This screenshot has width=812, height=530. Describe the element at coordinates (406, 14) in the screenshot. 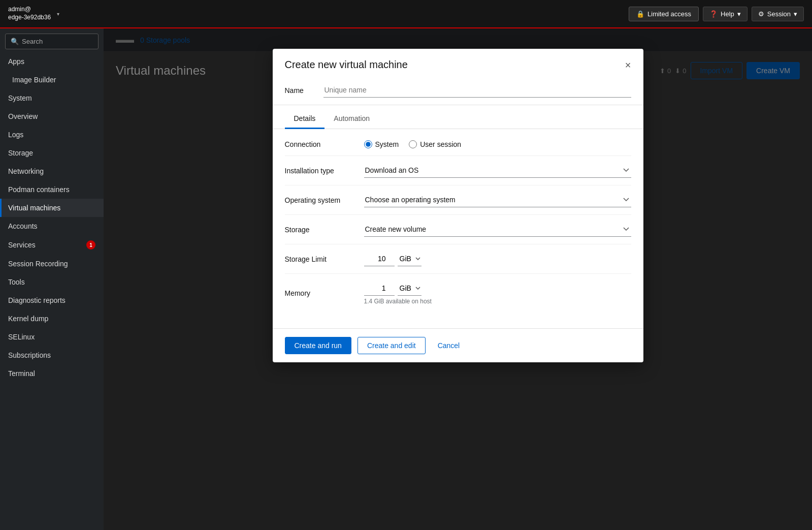

I see `topbar: admin@ edge-3e92db36 ▾ 🔒 Limited access …` at that location.